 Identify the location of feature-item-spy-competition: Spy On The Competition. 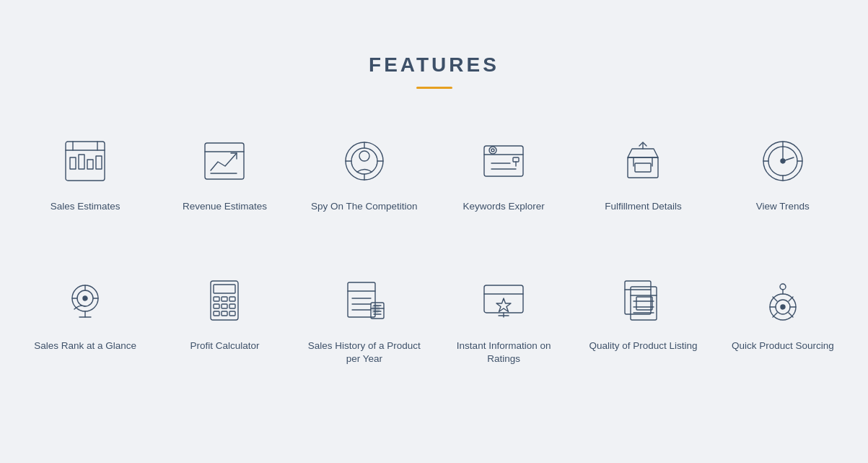
(364, 173).